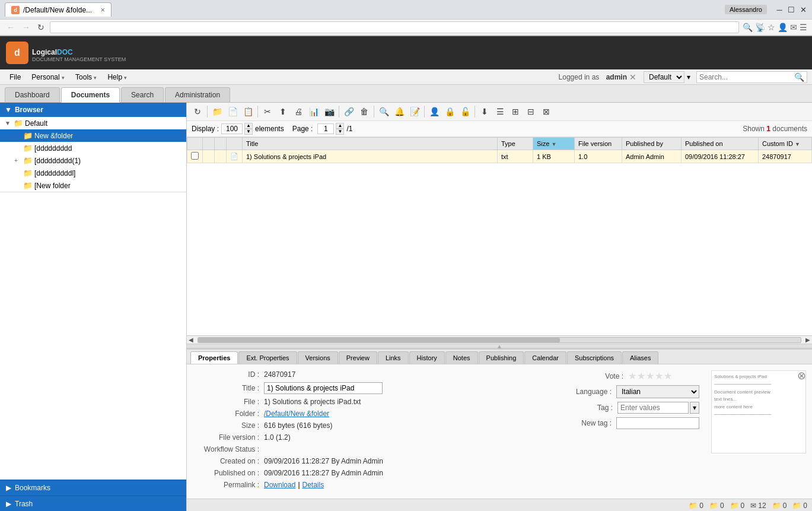  I want to click on detail-tab-aliases: Aliases, so click(641, 357).